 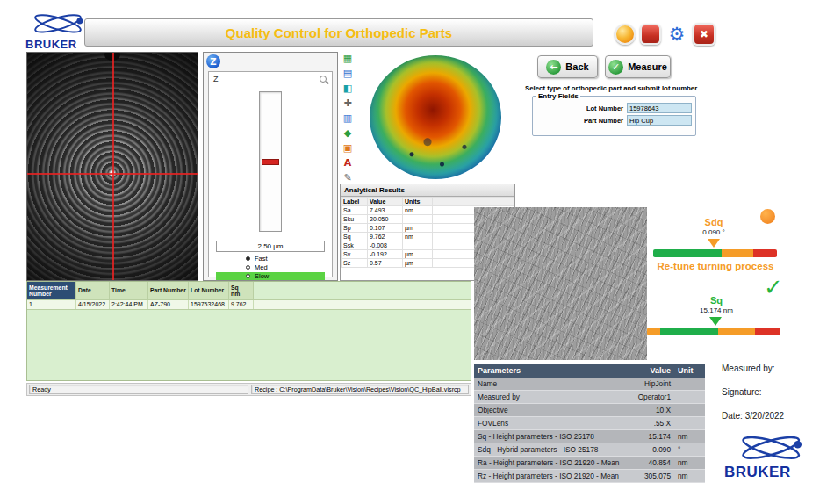 I want to click on parameter-row: Sdq - Hybrid parameters - ISO 251780.090…, so click(x=590, y=450).